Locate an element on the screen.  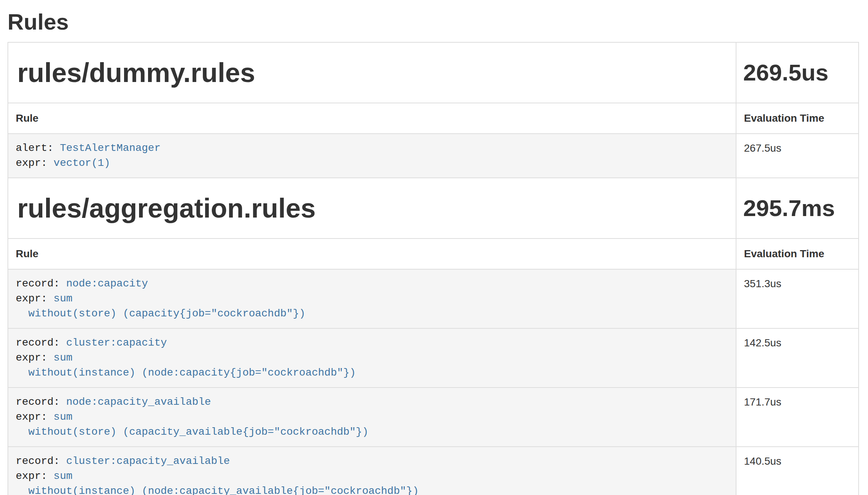
rule-group-time-cell: 269.5us is located at coordinates (798, 73).